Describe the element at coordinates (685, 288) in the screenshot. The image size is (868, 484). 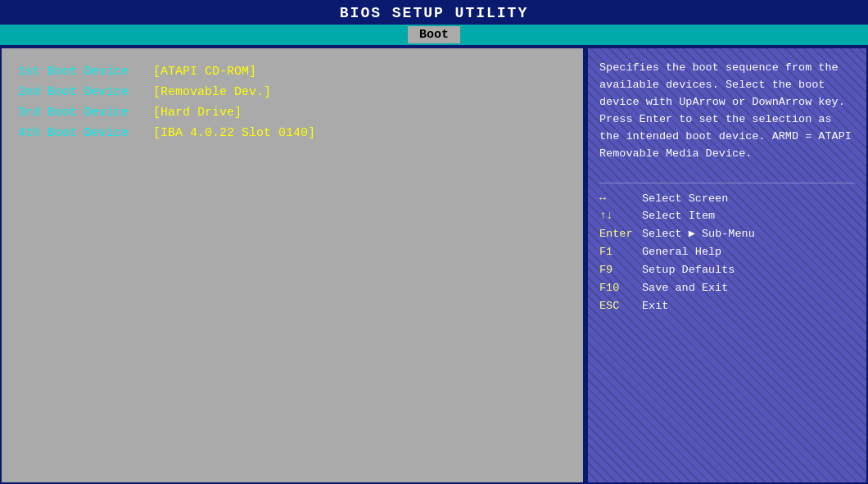
I see `key-description: Save and Exit` at that location.